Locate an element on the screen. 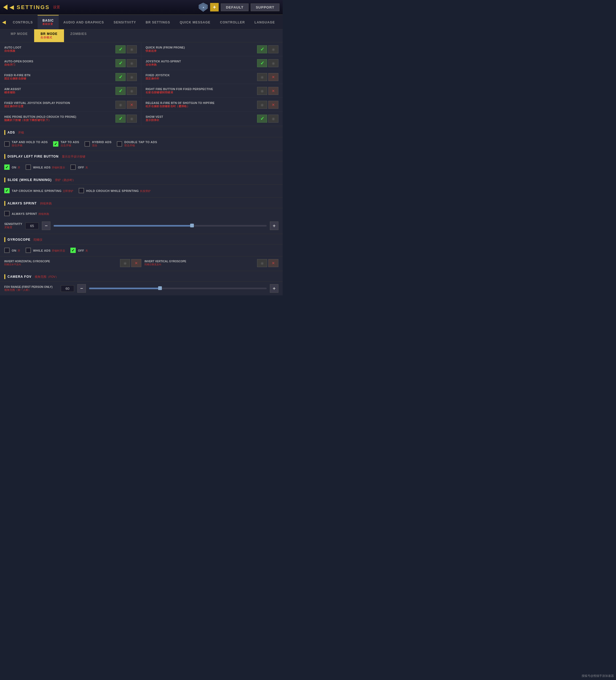 The width and height of the screenshot is (616, 680). fov-thumb is located at coordinates (160, 288).